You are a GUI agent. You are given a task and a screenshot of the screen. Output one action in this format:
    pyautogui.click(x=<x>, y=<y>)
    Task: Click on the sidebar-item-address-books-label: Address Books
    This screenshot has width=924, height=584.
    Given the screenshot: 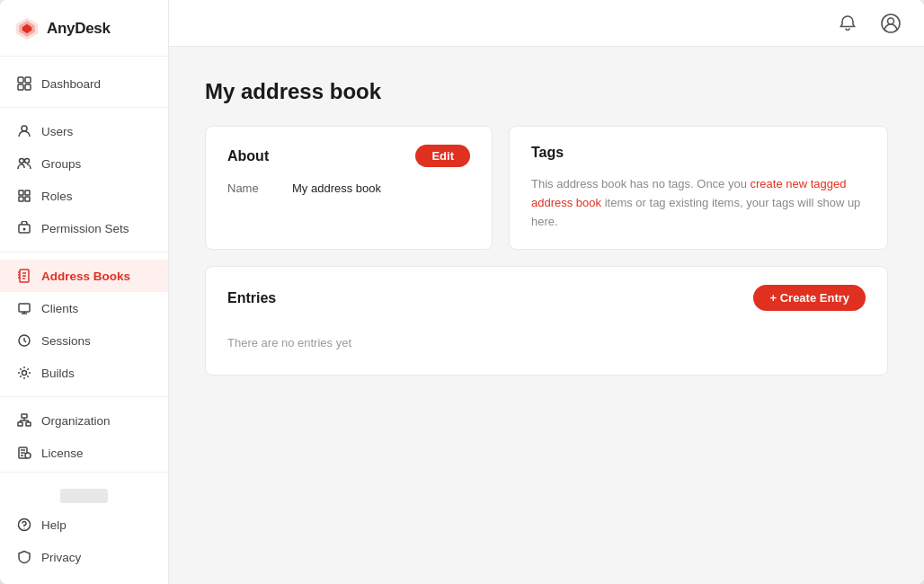 What is the action you would take?
    pyautogui.click(x=86, y=277)
    